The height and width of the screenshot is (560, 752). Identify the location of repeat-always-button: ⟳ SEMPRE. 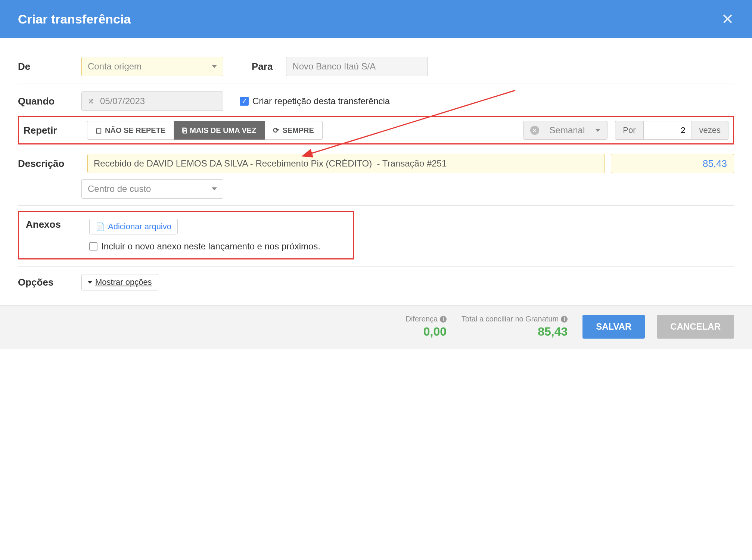
(293, 130).